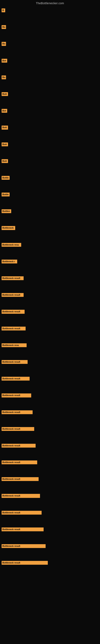 Image resolution: width=100 pixels, height=644 pixels. What do you see at coordinates (50, 262) in the screenshot?
I see `bar-row: Bottleneck r` at bounding box center [50, 262].